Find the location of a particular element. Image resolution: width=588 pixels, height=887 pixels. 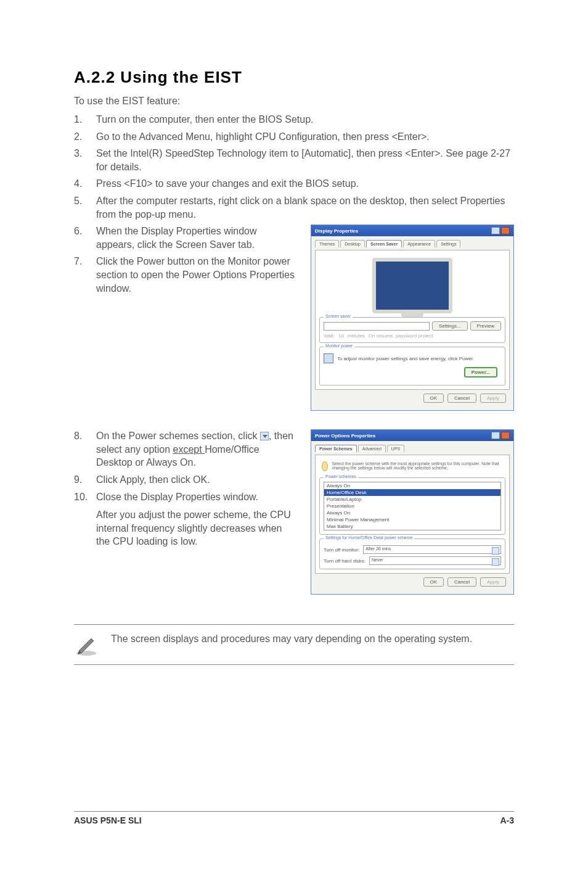

resume-checkbox: On resume, password protect is located at coordinates (401, 336).